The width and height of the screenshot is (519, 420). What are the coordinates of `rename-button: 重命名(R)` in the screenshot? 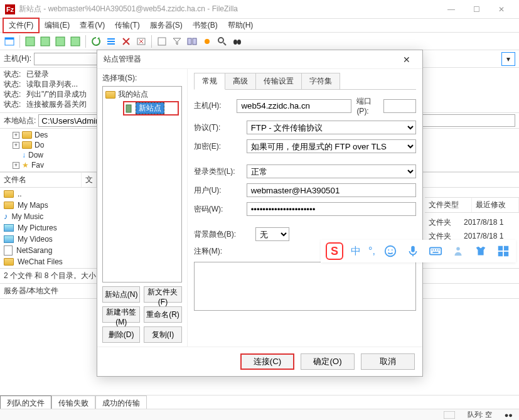 It's located at (163, 315).